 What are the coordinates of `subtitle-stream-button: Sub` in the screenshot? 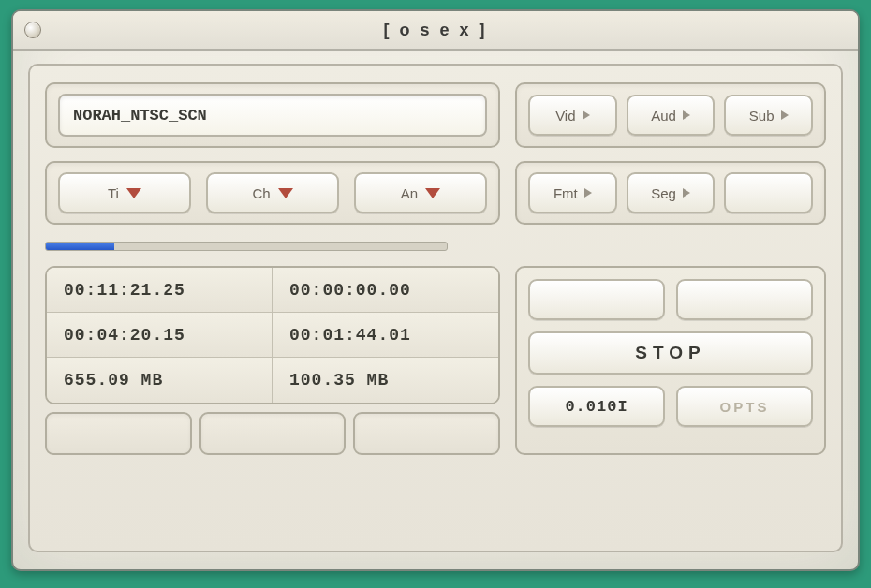 It's located at (768, 115).